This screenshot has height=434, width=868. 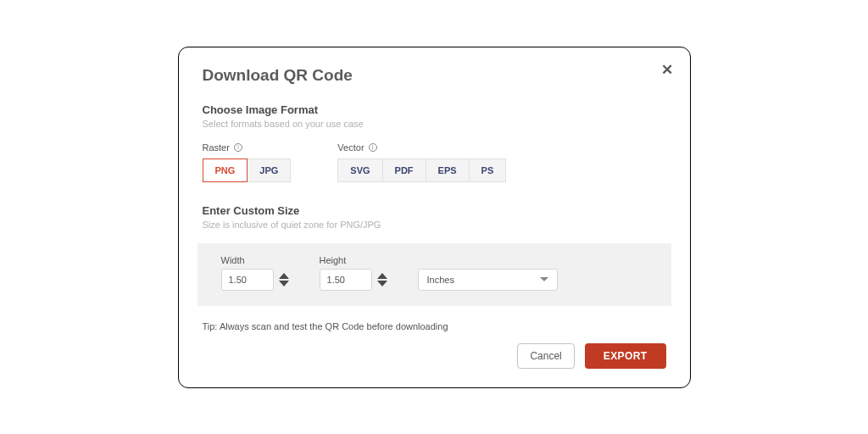 What do you see at coordinates (284, 276) in the screenshot?
I see `width-step-up-icon` at bounding box center [284, 276].